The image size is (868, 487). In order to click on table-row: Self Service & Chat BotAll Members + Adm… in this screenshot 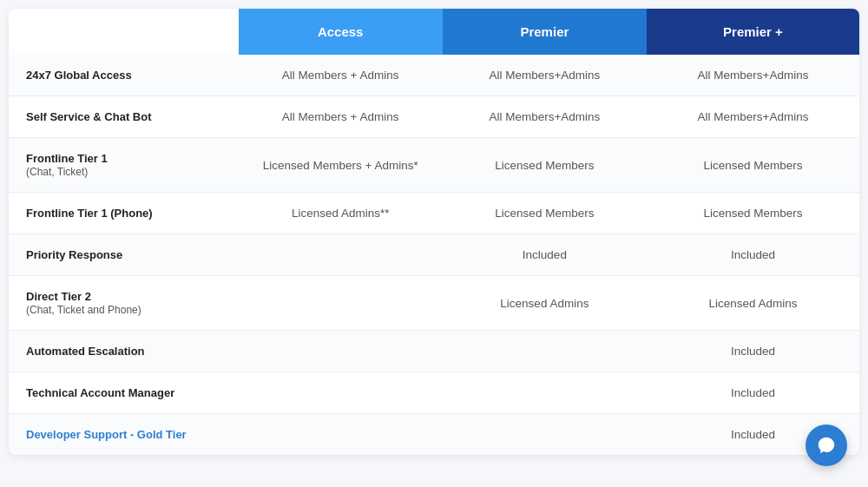, I will do `click(434, 117)`.